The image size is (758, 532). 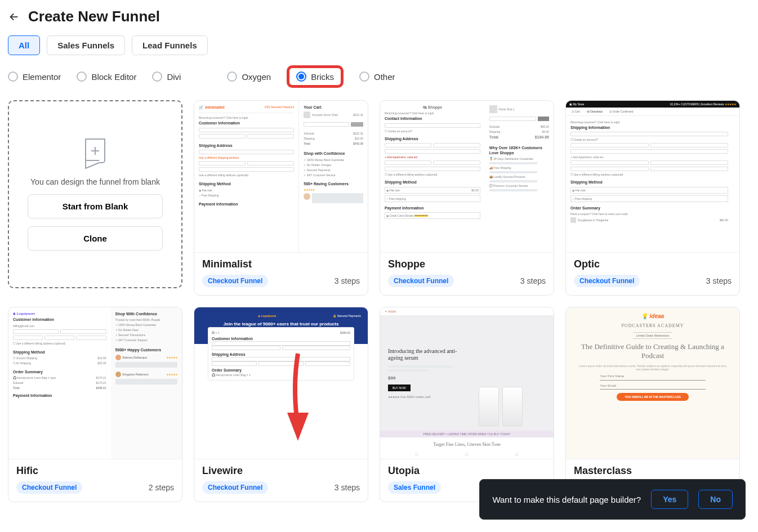 I want to click on filter-lead-funnels: Lead Funnels, so click(x=170, y=45).